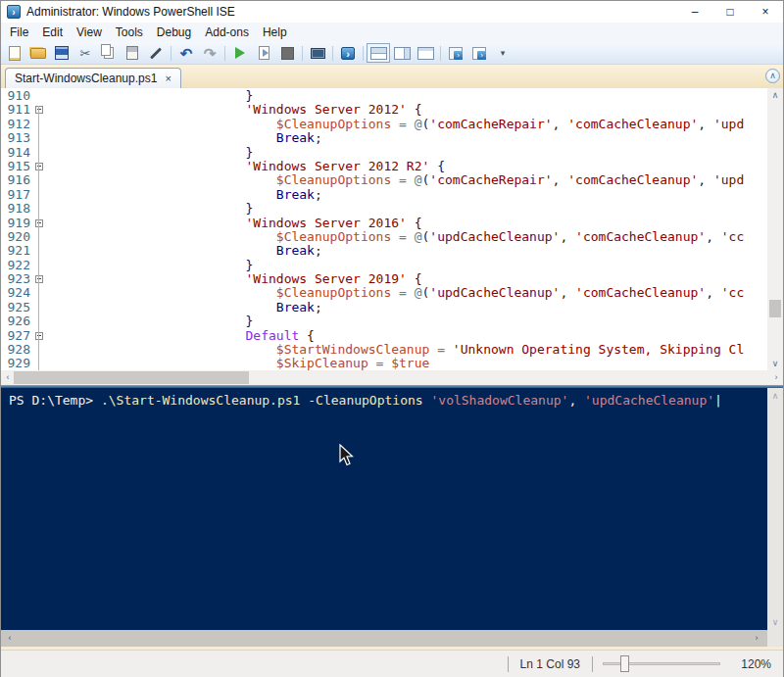 Image resolution: width=784 pixels, height=677 pixels. What do you see at coordinates (62, 53) in the screenshot?
I see `save-script-button` at bounding box center [62, 53].